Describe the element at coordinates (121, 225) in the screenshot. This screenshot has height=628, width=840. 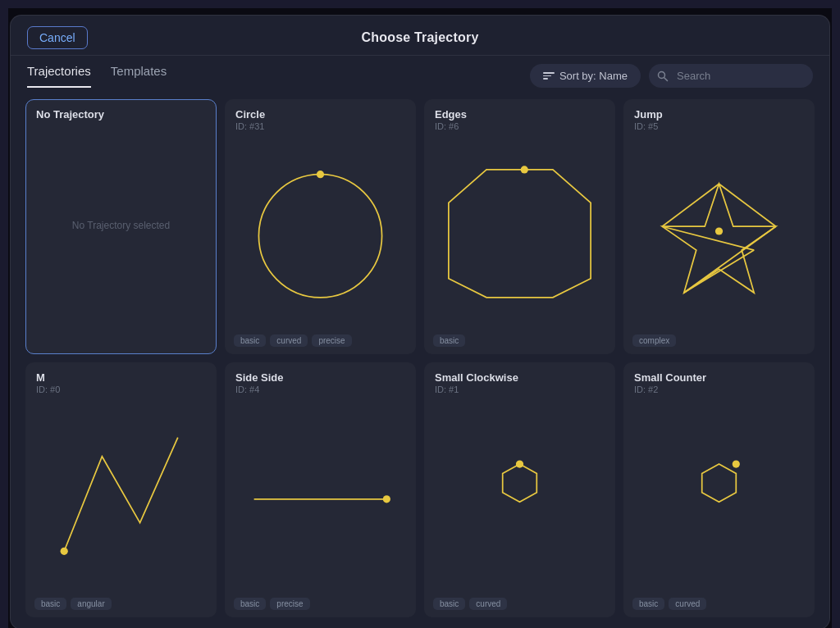
I see `card-canvas: No Trajectory selected` at that location.